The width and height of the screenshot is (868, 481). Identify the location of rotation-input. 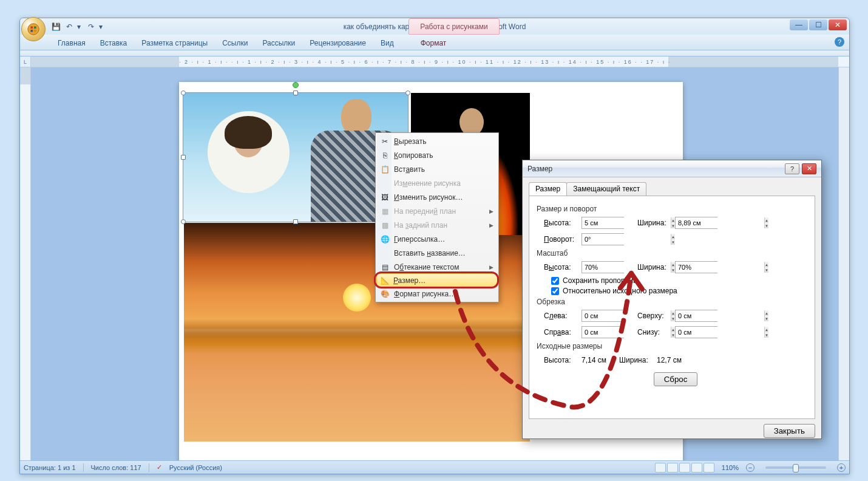
(626, 239).